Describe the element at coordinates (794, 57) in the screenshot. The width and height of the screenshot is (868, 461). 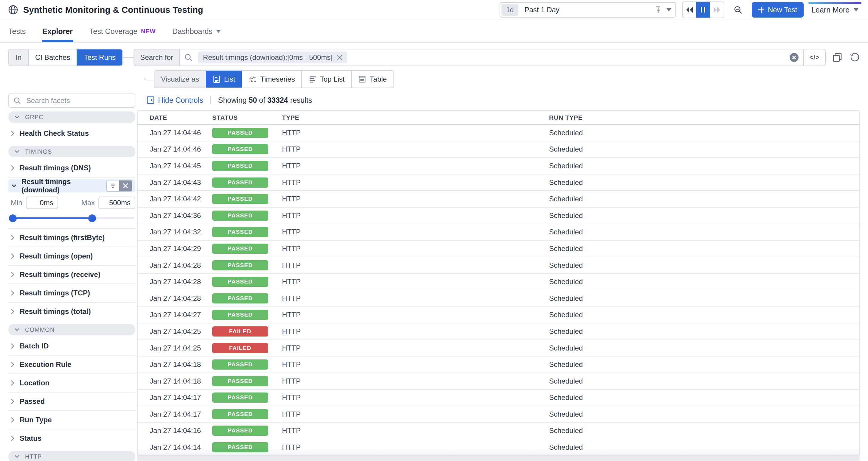
I see `clear-search-icon` at that location.